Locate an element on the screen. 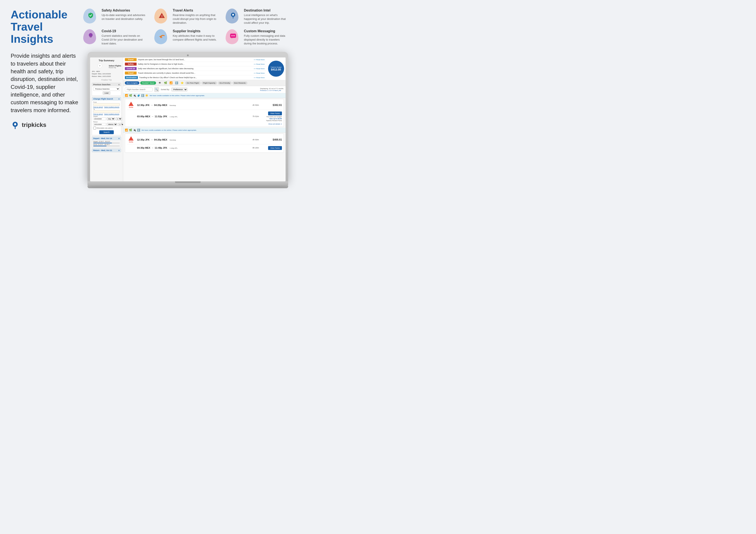 The height and width of the screenshot is (534, 756). feature-safety-advisories: Safety Advisories Up-to-date warnings an… is located at coordinates (115, 17).